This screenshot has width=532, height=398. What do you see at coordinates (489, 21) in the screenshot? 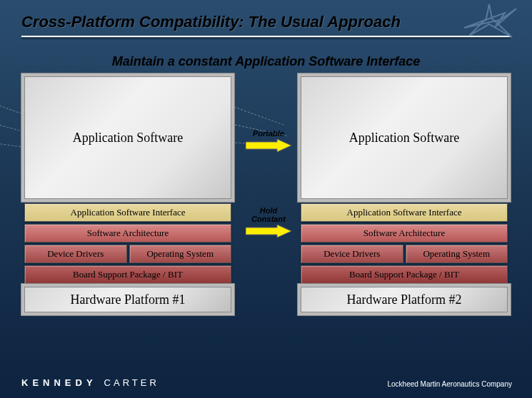
I see `lockheed-star-icon` at bounding box center [489, 21].